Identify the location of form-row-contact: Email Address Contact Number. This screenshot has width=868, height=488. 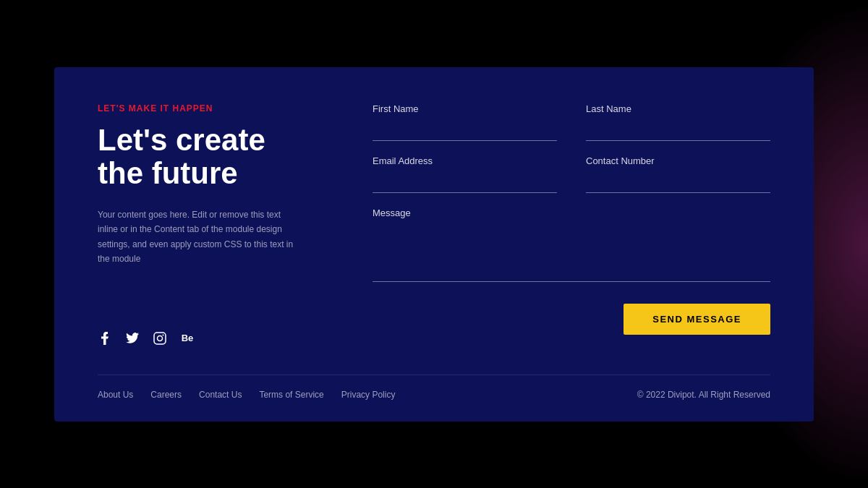
(571, 174).